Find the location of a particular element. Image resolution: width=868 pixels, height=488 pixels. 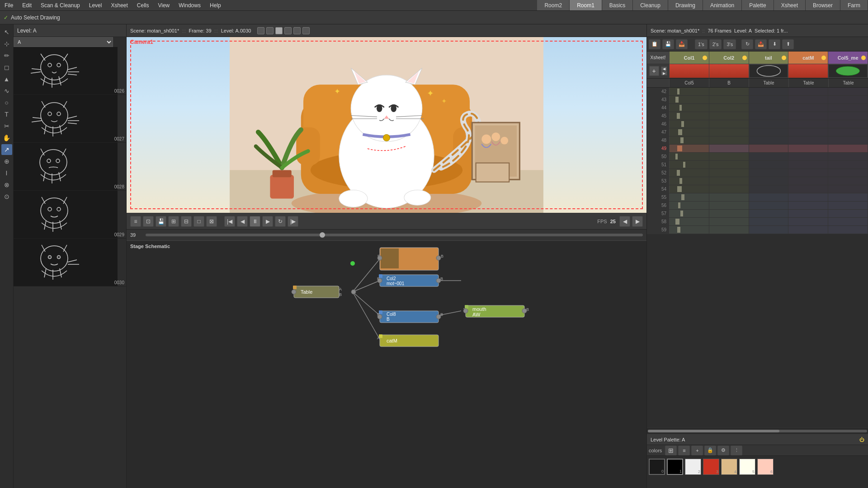

menu-help: Help is located at coordinates (215, 5).